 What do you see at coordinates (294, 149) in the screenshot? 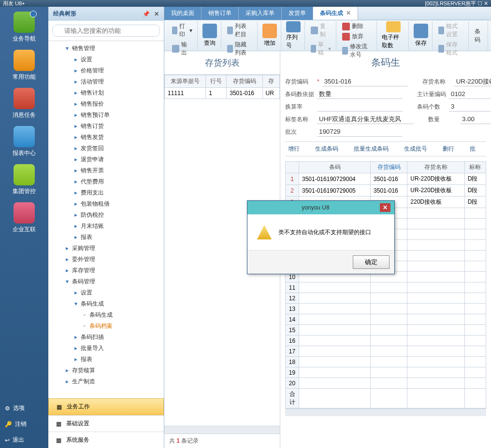
I see `action-0: 增行` at bounding box center [294, 149].